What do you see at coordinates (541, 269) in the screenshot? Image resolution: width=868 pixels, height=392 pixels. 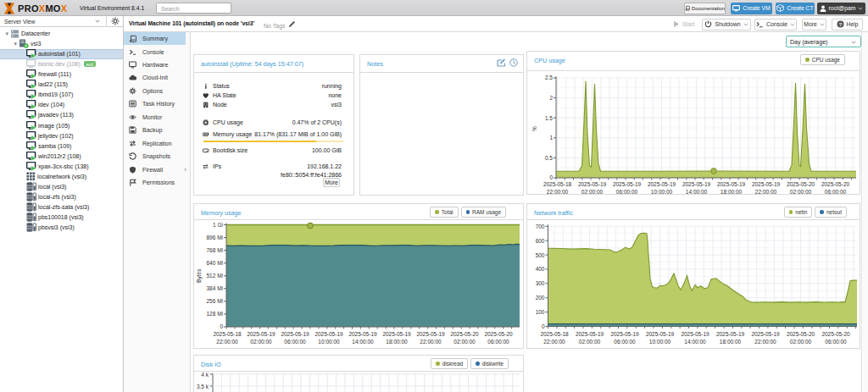 I see `svg-text: 400` at bounding box center [541, 269].